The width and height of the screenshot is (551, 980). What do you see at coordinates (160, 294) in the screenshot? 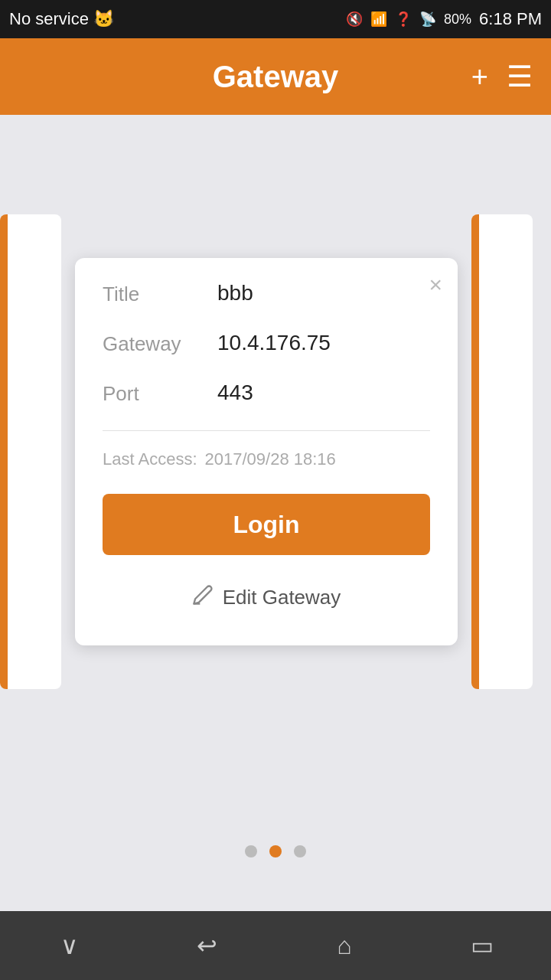
I see `title-label: Title` at bounding box center [160, 294].